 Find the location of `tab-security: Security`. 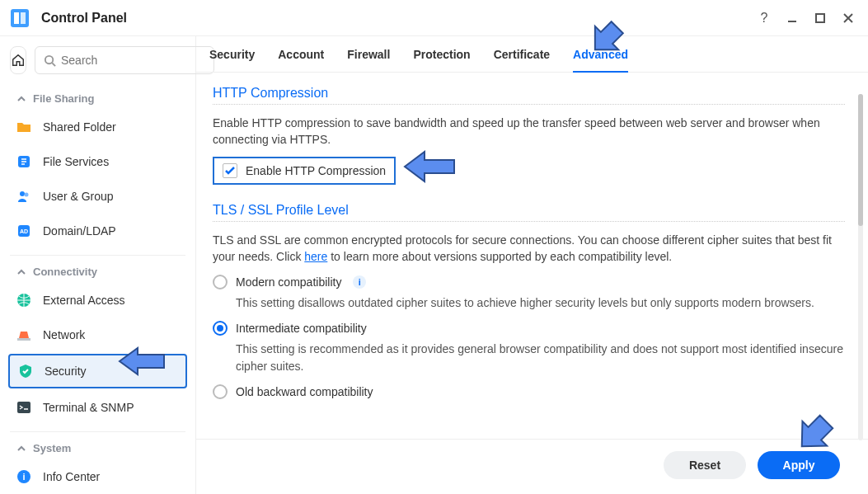

tab-security: Security is located at coordinates (232, 59).